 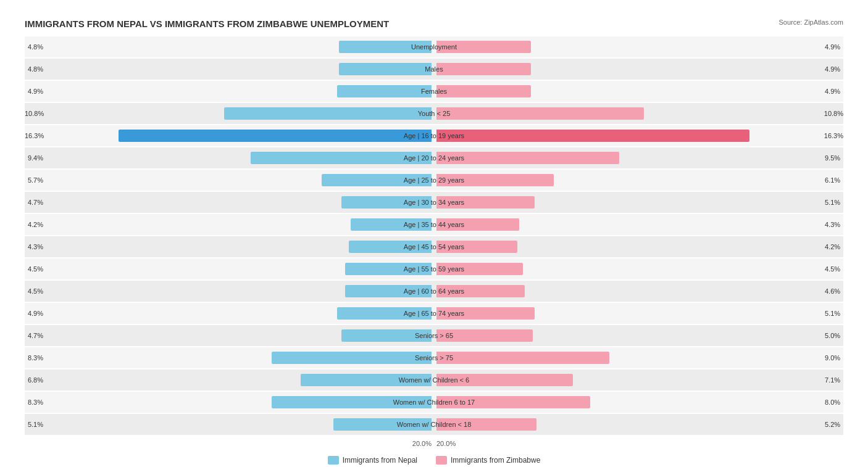 I want to click on chart-source: Source: ZipAtlas.com, so click(x=811, y=22).